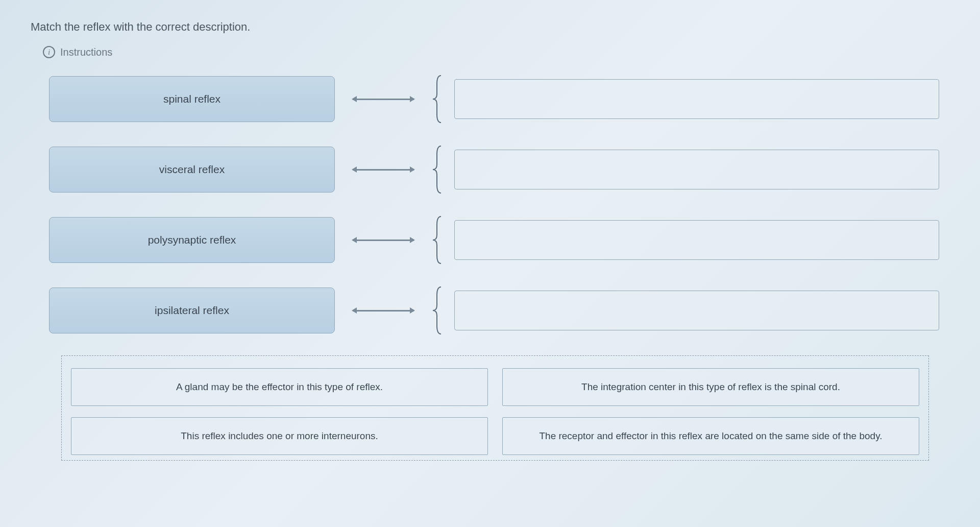  What do you see at coordinates (192, 170) in the screenshot?
I see `term-visceral-reflex: visceral reflex` at bounding box center [192, 170].